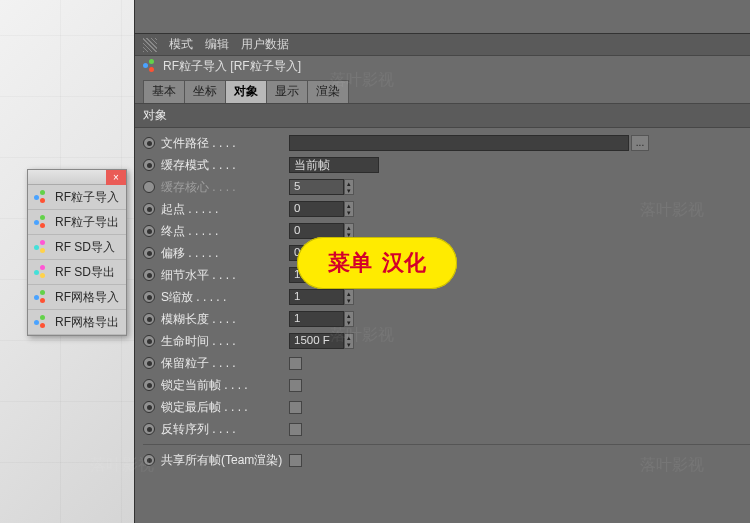 This screenshot has height=523, width=750. Describe the element at coordinates (77, 178) in the screenshot. I see `palette-titlebar: ×` at that location.